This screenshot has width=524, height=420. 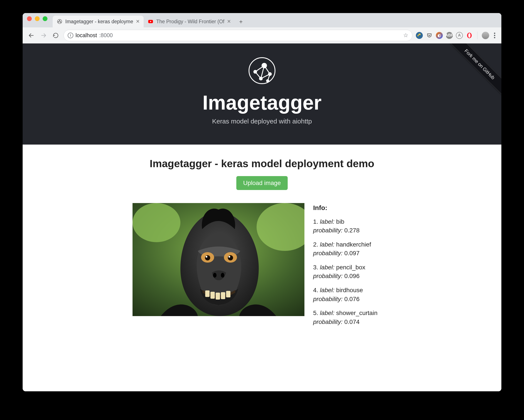 I want to click on fork-on-github-label: Fork me on GitHub, so click(x=472, y=72).